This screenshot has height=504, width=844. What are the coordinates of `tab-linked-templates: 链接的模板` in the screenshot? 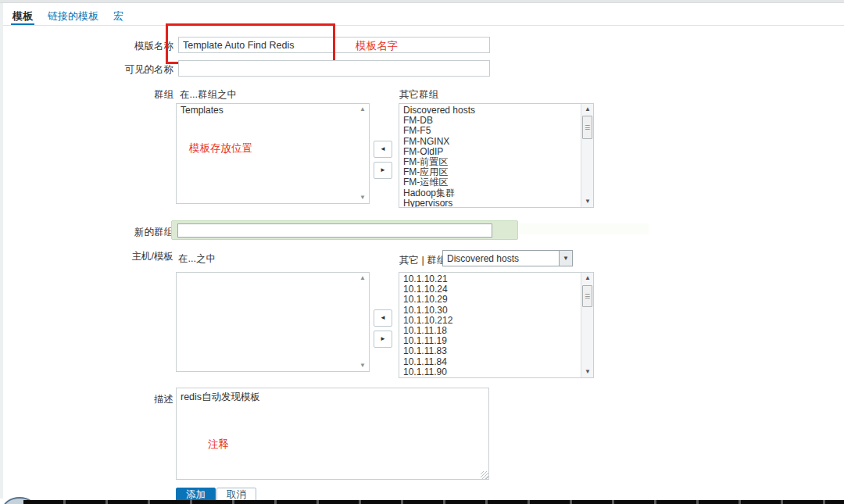 It's located at (73, 17).